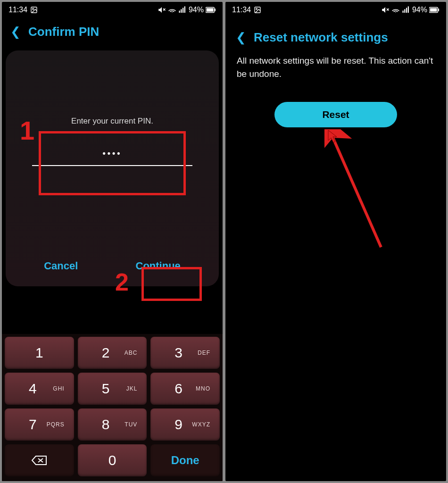 Image resolution: width=448 pixels, height=483 pixels. Describe the element at coordinates (40, 460) in the screenshot. I see `backspace-key` at that location.